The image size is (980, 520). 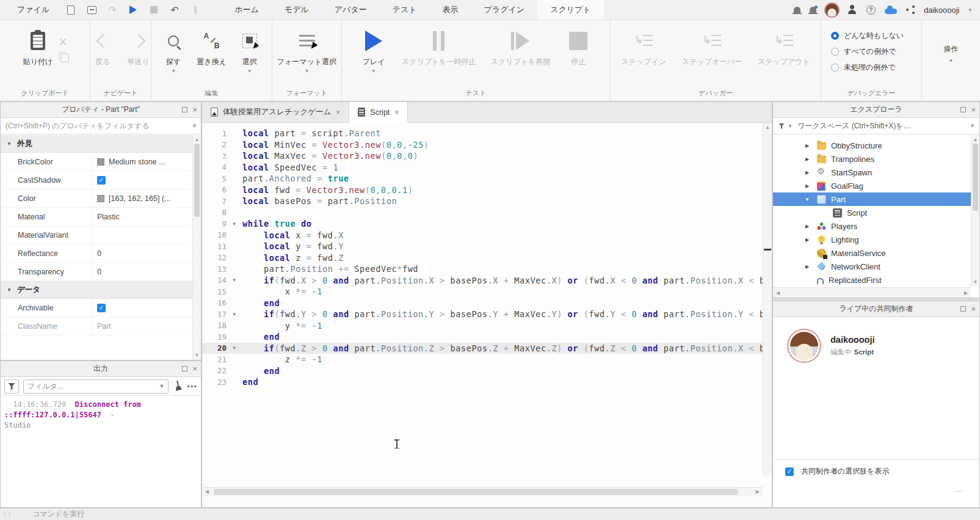 What do you see at coordinates (832, 10) in the screenshot?
I see `avatar` at bounding box center [832, 10].